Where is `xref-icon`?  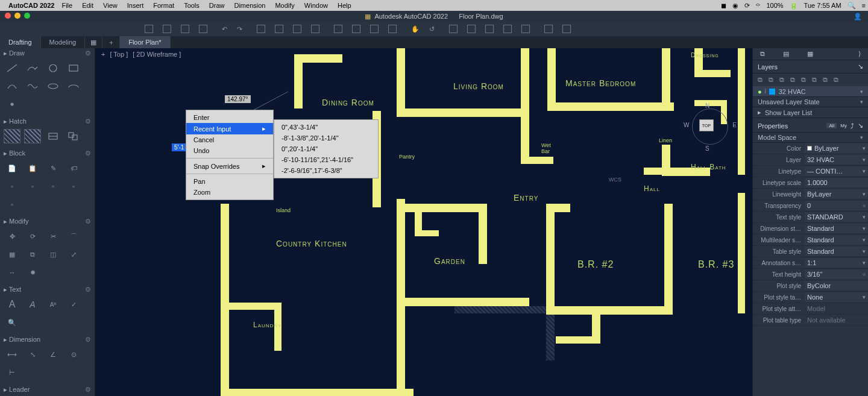
xref-icon is located at coordinates (549, 29).